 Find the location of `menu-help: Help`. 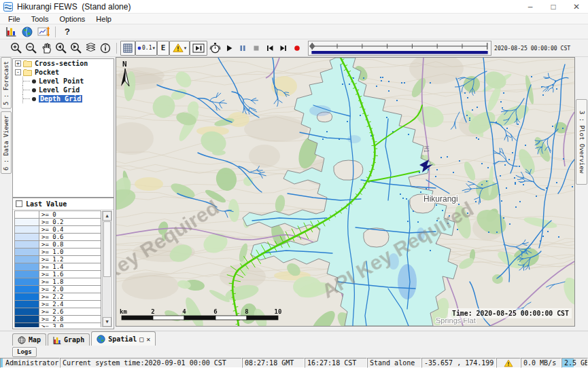

menu-help: Help is located at coordinates (103, 19).